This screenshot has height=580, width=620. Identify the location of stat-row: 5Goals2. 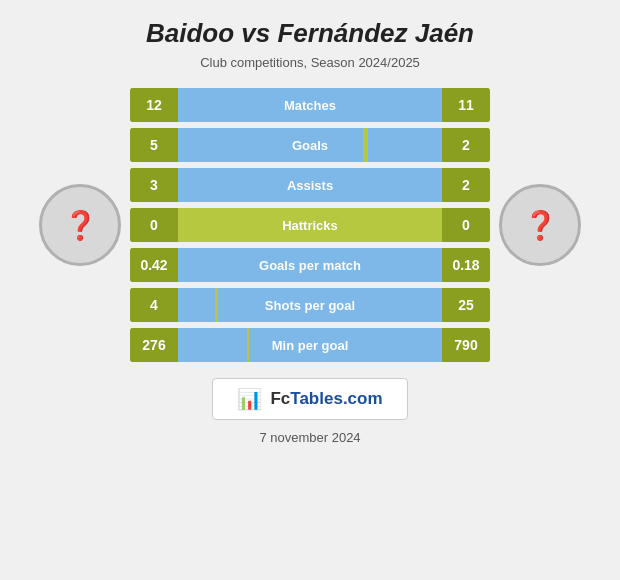
(310, 145).